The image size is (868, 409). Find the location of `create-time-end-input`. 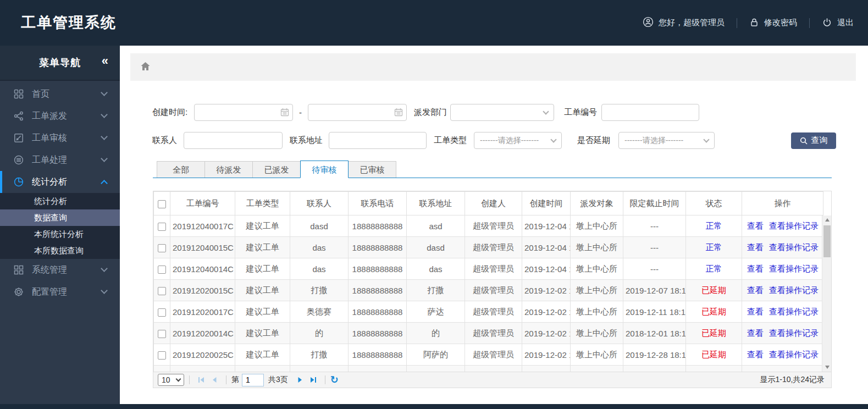

create-time-end-input is located at coordinates (357, 112).